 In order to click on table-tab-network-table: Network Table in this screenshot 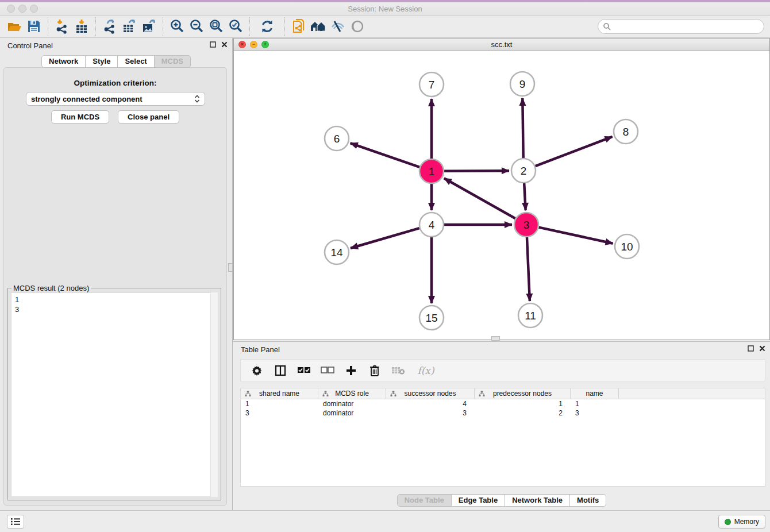, I will do `click(538, 500)`.